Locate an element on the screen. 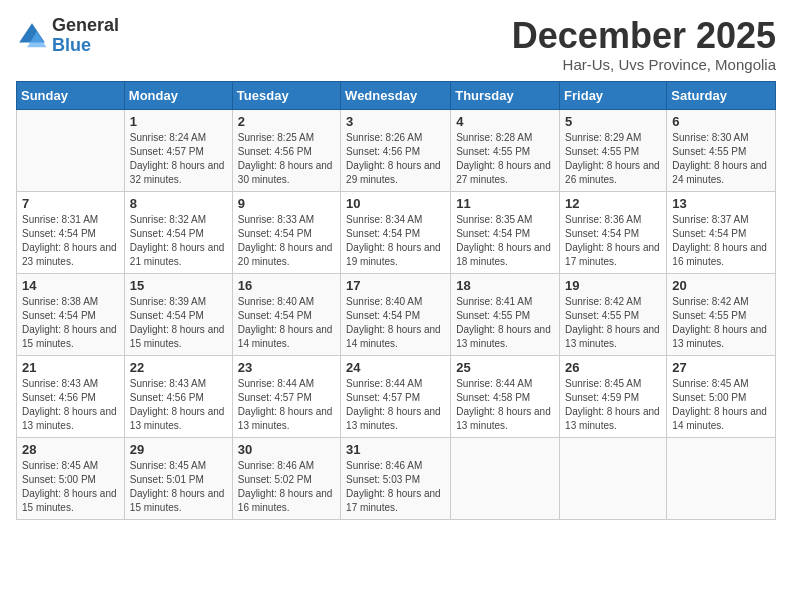 This screenshot has width=792, height=612. header-thursday: Thursday is located at coordinates (506, 95).